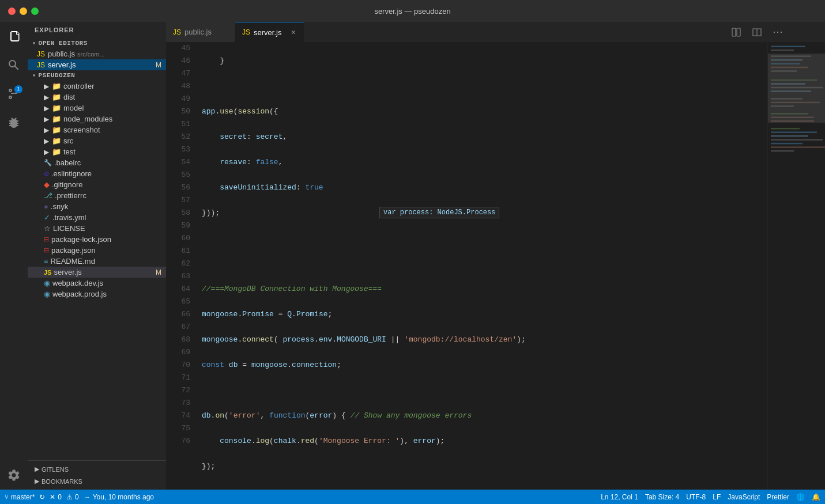 This screenshot has height=504, width=825. I want to click on file-readme: ≡ README.md, so click(97, 262).